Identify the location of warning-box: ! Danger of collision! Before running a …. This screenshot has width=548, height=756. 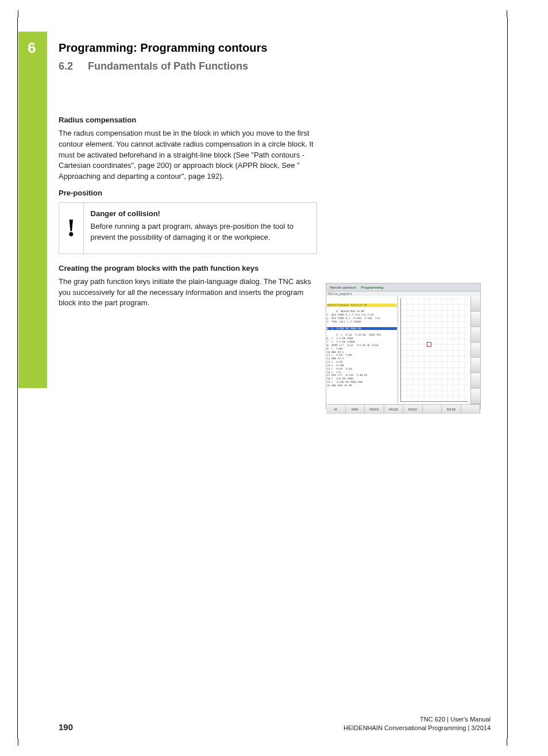
(188, 228).